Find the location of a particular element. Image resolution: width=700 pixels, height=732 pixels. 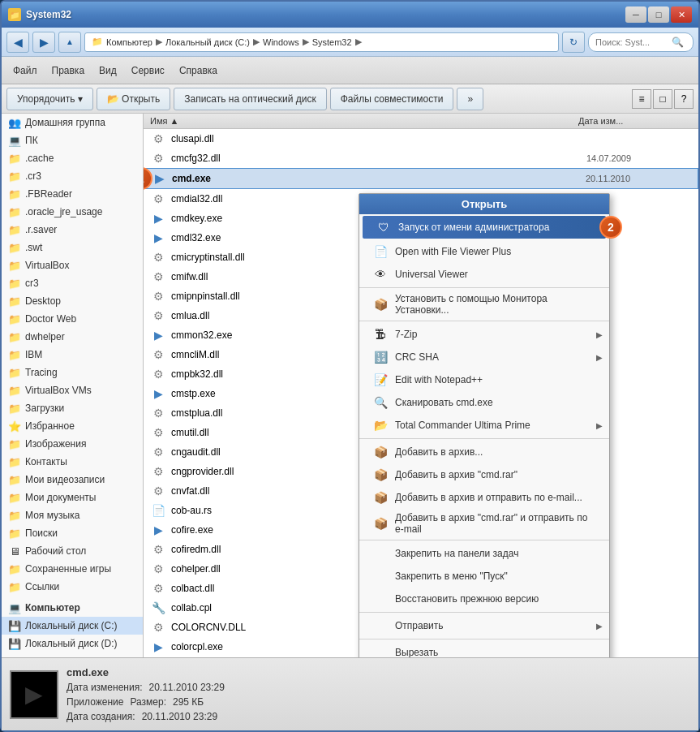

sidebar-item-computer: 💻 Компьютер is located at coordinates (72, 608).